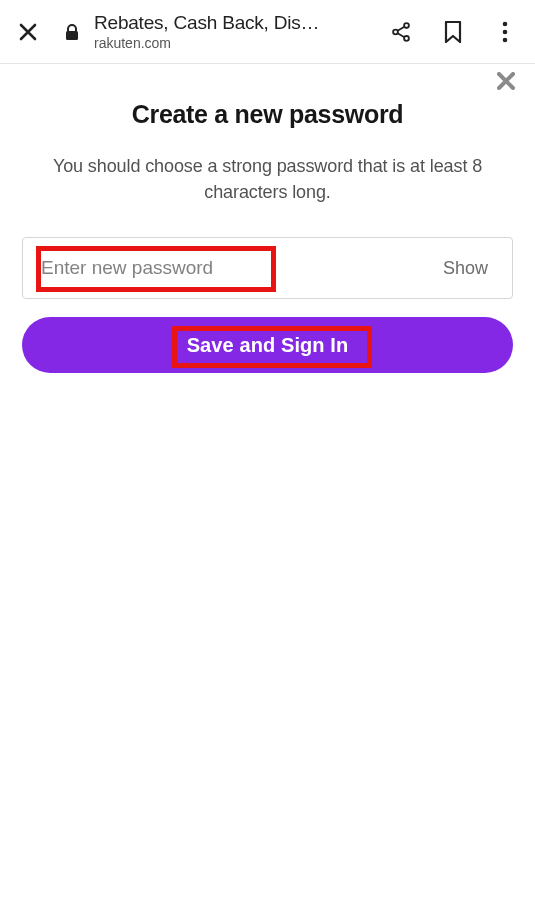 Image resolution: width=535 pixels, height=904 pixels. Describe the element at coordinates (72, 32) in the screenshot. I see `lock-icon` at that location.